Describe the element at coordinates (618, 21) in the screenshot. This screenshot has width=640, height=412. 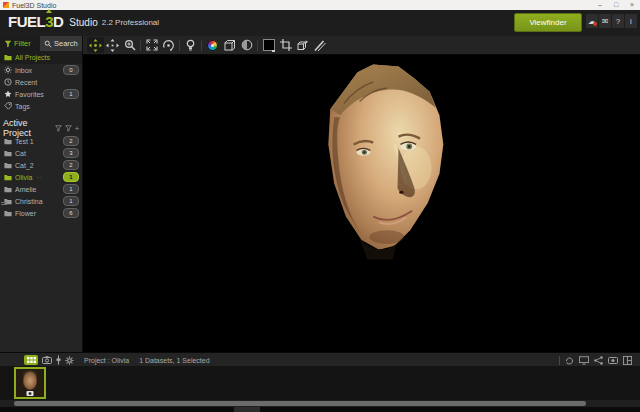
I see `help-button: ?` at that location.